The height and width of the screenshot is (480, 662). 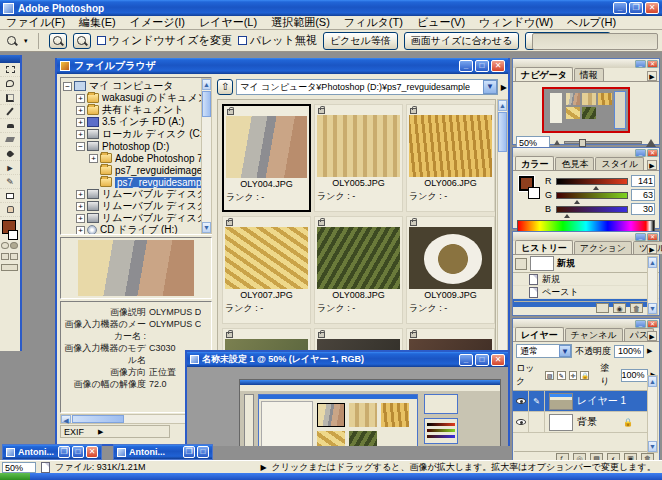 I want to click on tab-1: 色見本, so click(x=574, y=164).